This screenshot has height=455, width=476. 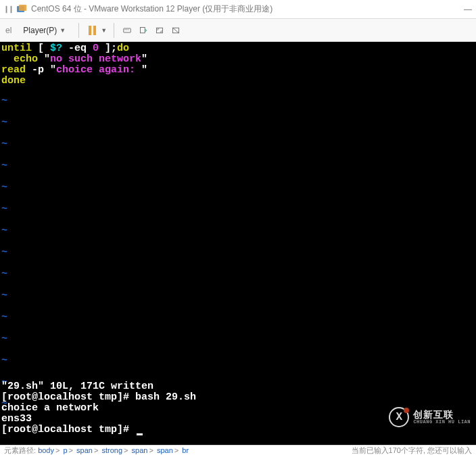 I want to click on toolbar: el Player(P) ▼ ▼, so click(x=238, y=30).